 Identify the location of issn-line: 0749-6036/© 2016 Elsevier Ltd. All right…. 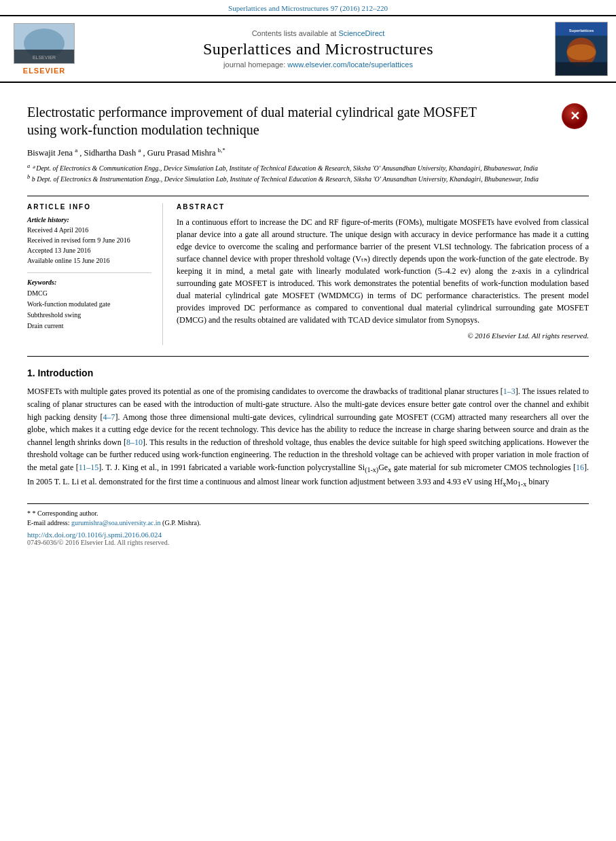
(308, 542).